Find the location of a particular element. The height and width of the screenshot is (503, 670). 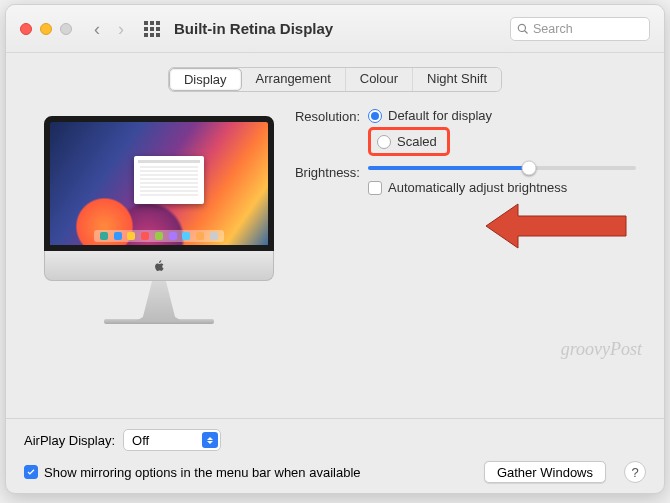

imac-chin is located at coordinates (159, 266).